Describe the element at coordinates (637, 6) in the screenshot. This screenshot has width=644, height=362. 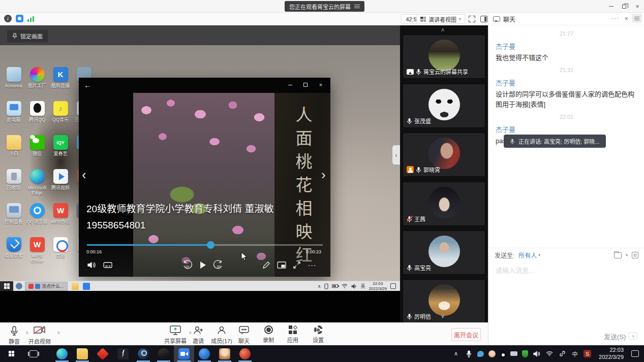
I see `close-button: ×` at that location.